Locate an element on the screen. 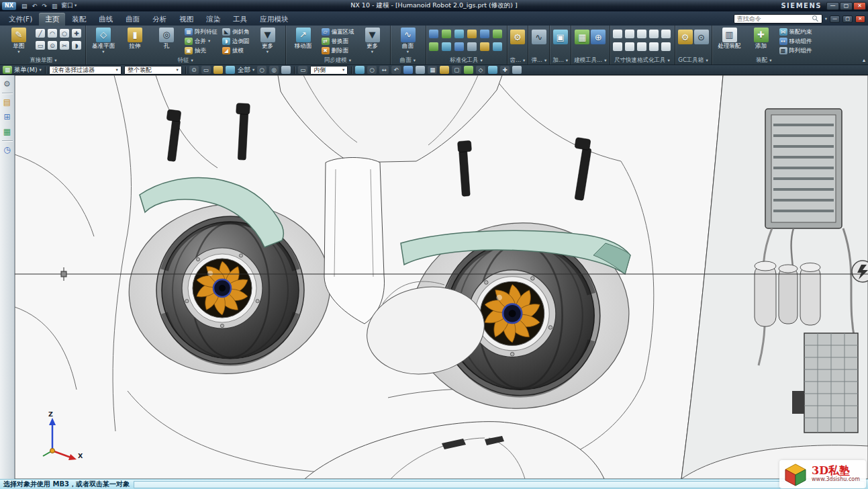  tab-analysis: 分析 is located at coordinates (160, 19).